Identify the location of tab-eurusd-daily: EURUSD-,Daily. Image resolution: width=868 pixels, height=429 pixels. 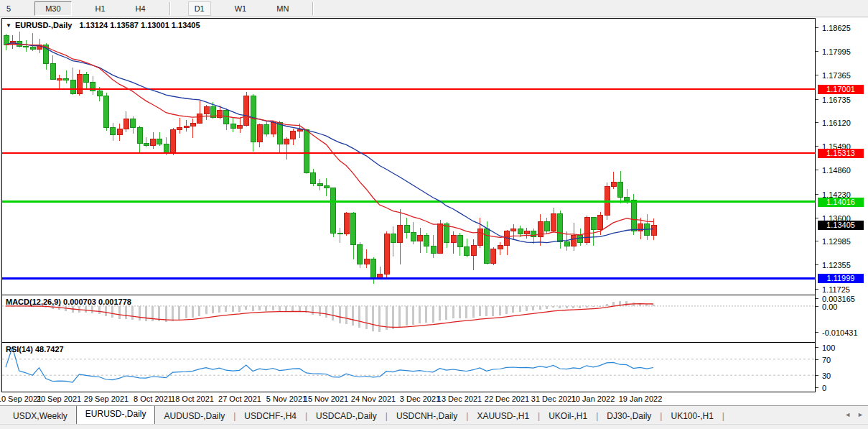
(116, 415).